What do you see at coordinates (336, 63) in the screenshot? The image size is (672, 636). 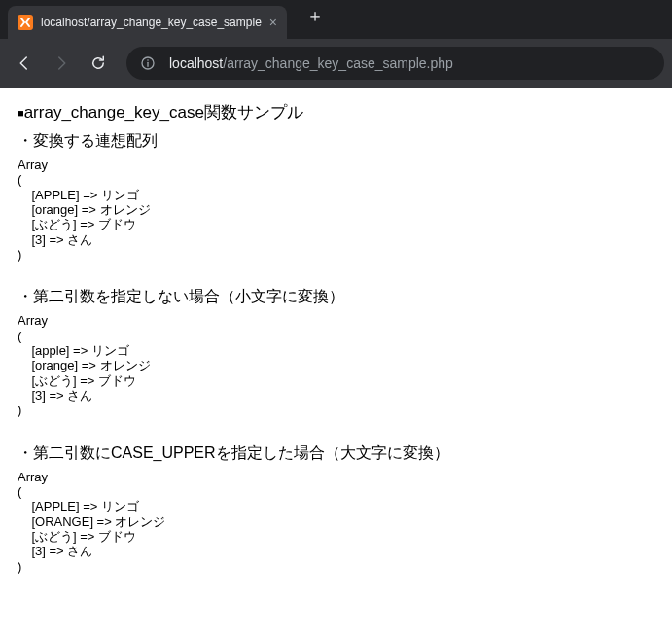 I see `toolbar: localhost/array_change_key_case_sample.p…` at bounding box center [336, 63].